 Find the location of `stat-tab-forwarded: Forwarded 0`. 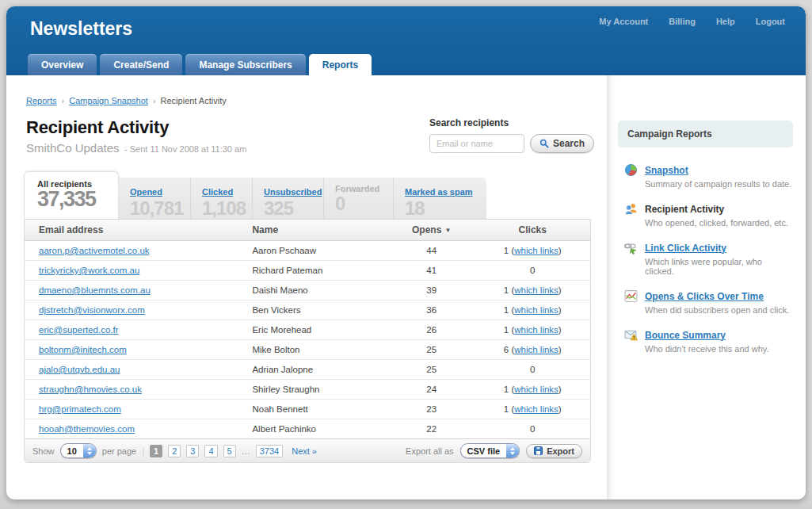

stat-tab-forwarded: Forwarded 0 is located at coordinates (358, 198).